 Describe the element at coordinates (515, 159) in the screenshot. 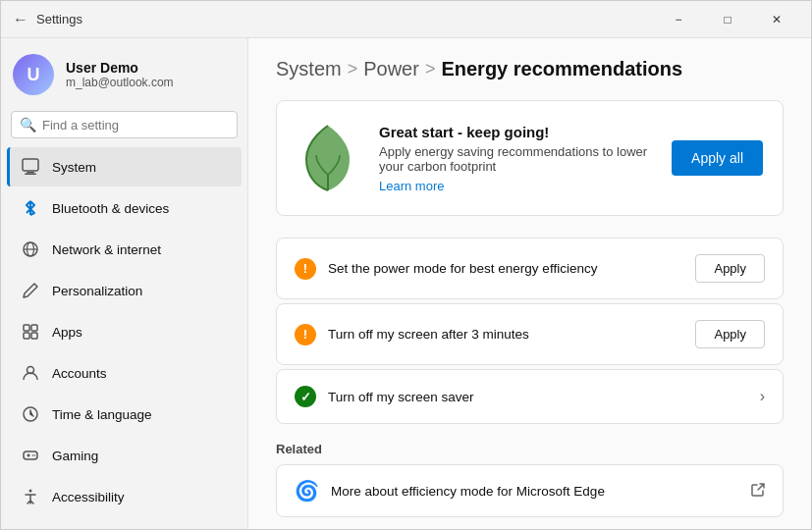

I see `hero-description: Apply energy saving recommendations to l…` at that location.